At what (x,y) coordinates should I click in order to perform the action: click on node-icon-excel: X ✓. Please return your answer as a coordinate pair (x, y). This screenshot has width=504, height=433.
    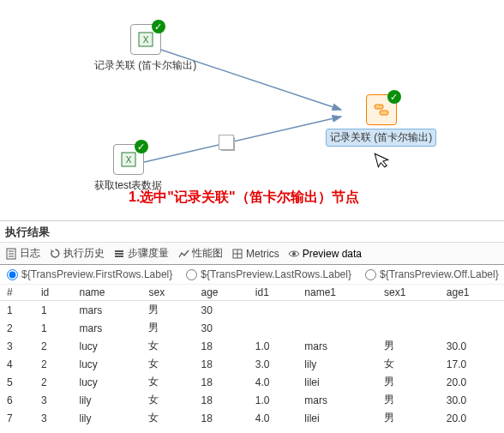
    Looking at the image, I should click on (129, 159).